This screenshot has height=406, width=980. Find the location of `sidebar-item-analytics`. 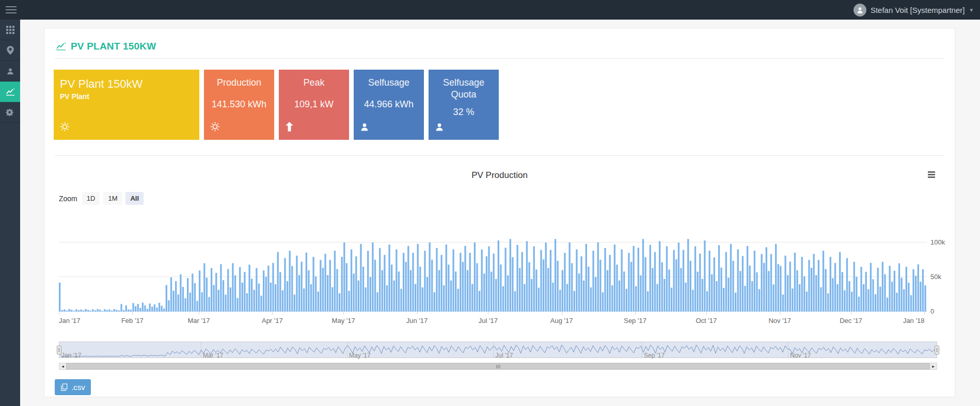

sidebar-item-analytics is located at coordinates (10, 92).